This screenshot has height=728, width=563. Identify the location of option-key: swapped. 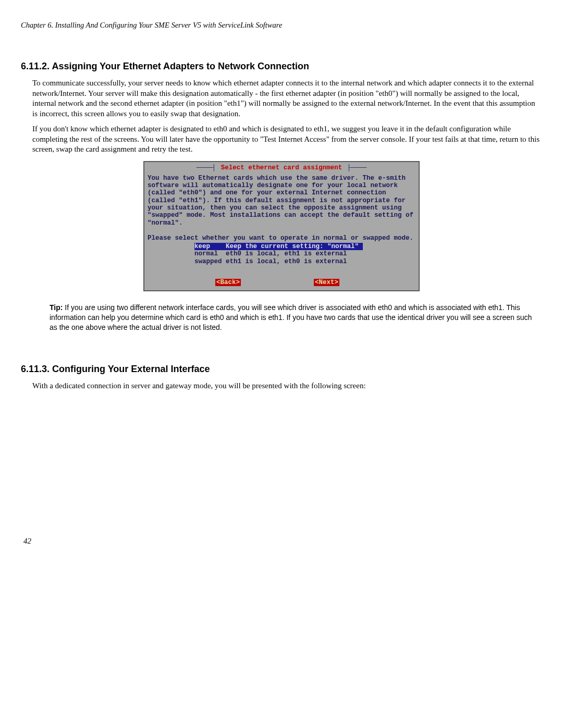
(209, 262).